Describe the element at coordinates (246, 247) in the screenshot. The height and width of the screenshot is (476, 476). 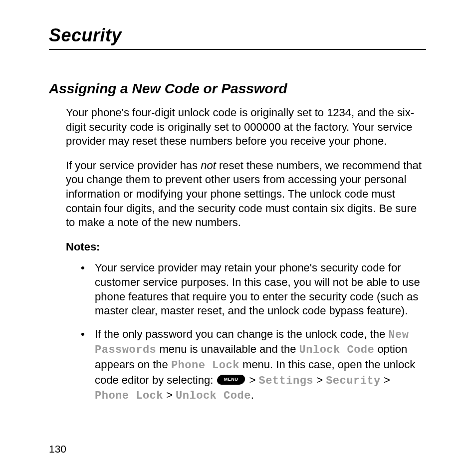
I see `notes-heading: Notes:` at that location.